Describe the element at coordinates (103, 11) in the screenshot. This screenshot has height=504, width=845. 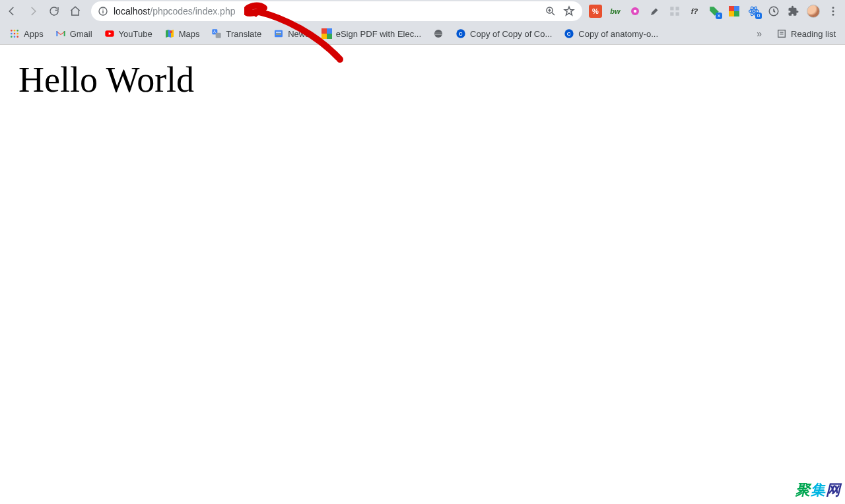
I see `site-info-icon` at that location.